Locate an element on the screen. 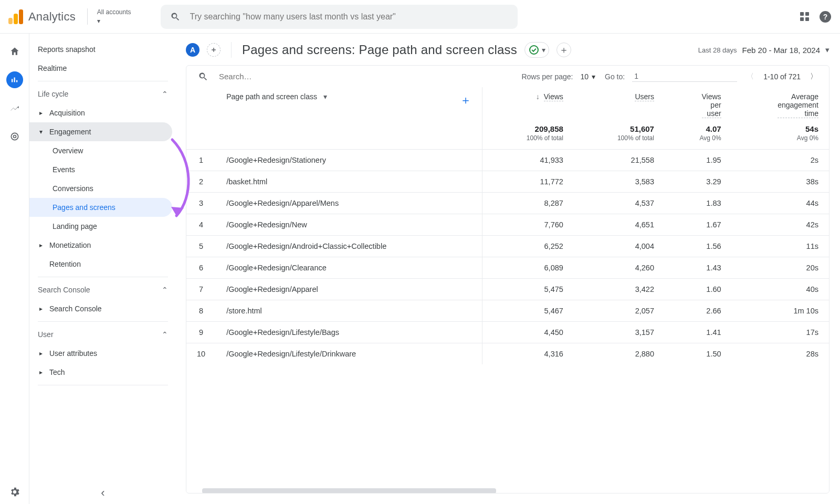 This screenshot has width=840, height=504. settings-icon is located at coordinates (15, 492).